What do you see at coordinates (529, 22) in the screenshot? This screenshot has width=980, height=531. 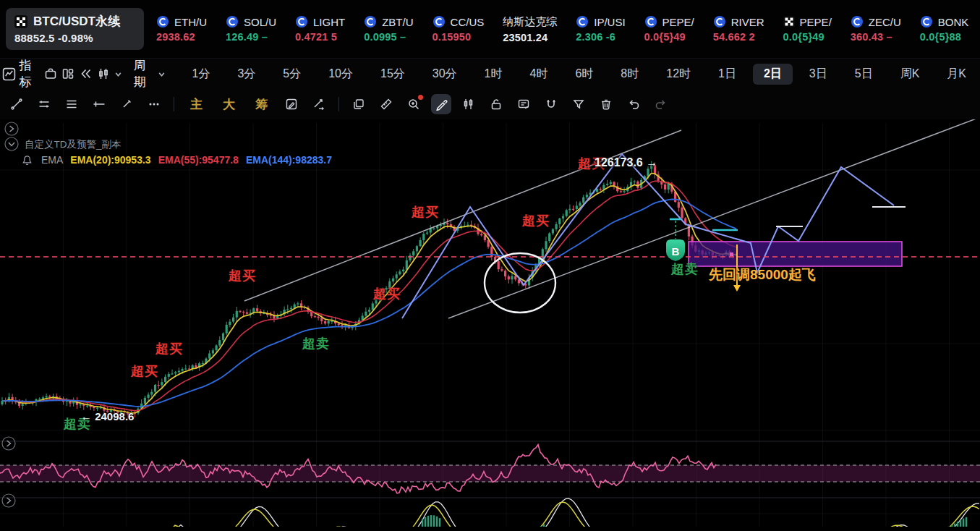 I see `ticker-symbol: 纳斯达克综` at bounding box center [529, 22].